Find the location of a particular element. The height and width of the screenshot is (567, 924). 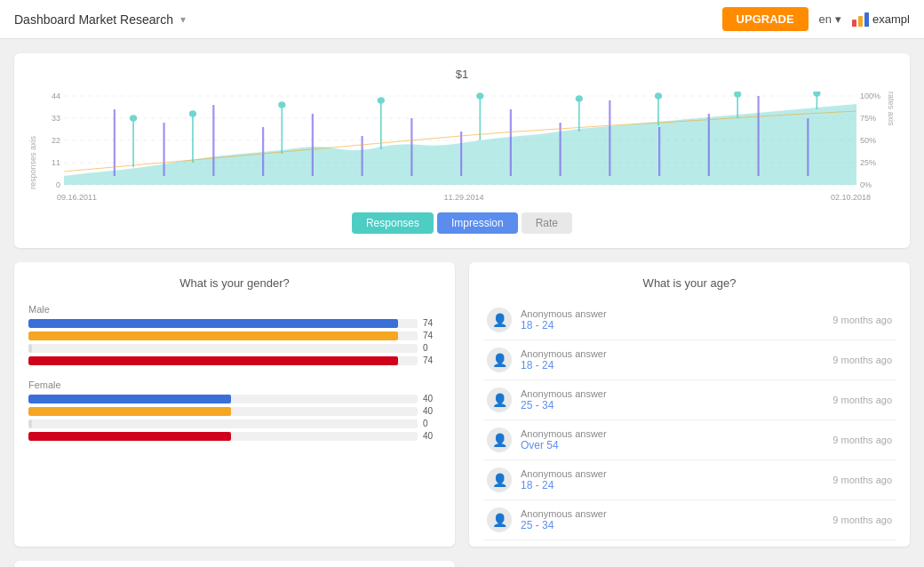

female-group: Female 40 40 0 is located at coordinates (235, 411).